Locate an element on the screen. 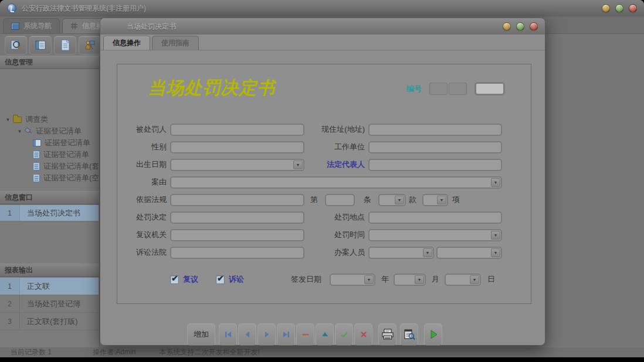  form-row-5: 依据法规 第 条 ▼ 款 ▼ 项 is located at coordinates (324, 200).